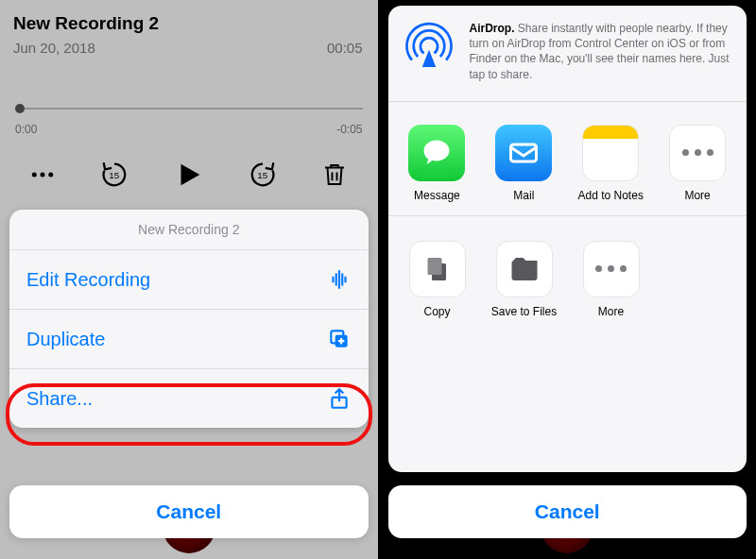  What do you see at coordinates (437, 153) in the screenshot?
I see `message-icon` at bounding box center [437, 153].